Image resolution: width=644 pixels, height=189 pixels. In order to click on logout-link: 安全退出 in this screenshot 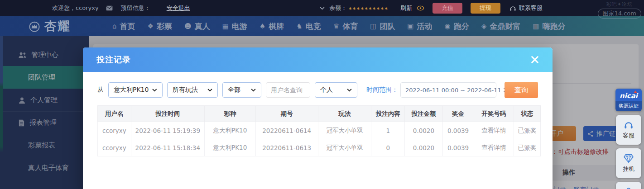, I will do `click(178, 8)`.